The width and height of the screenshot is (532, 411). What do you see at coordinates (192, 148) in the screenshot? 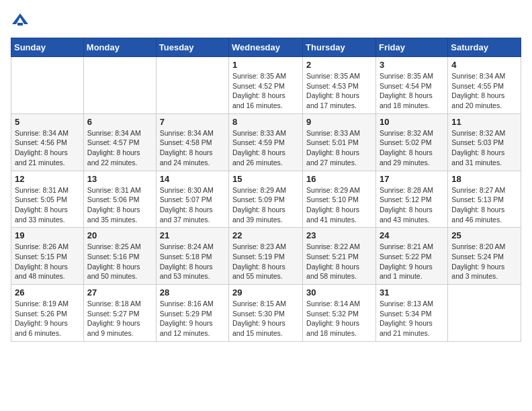
I see `day-info: Sunrise: 8:34 AM Sunset: 4:58 PM Dayligh…` at bounding box center [192, 148].